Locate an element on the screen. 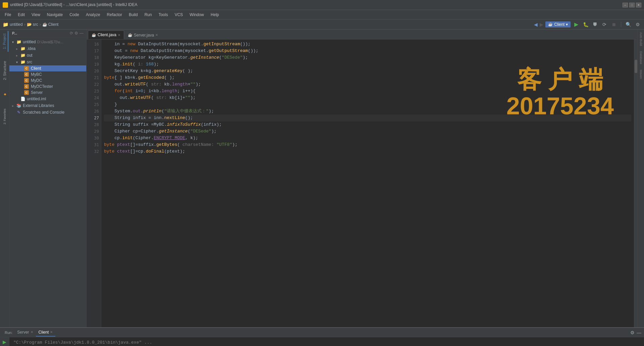  tab-close-server: ✕ is located at coordinates (157, 35).